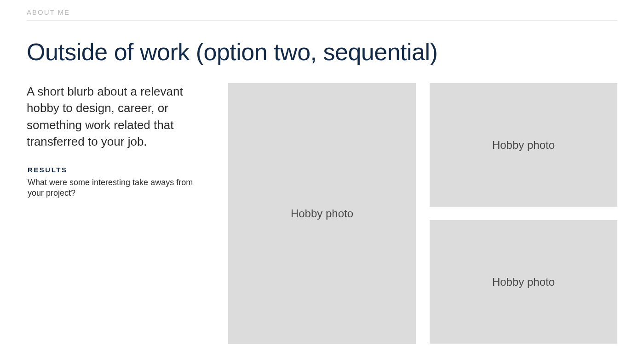 The height and width of the screenshot is (362, 644). What do you see at coordinates (523, 145) in the screenshot?
I see `hobby-photo-top-right: Hobby photo` at bounding box center [523, 145].